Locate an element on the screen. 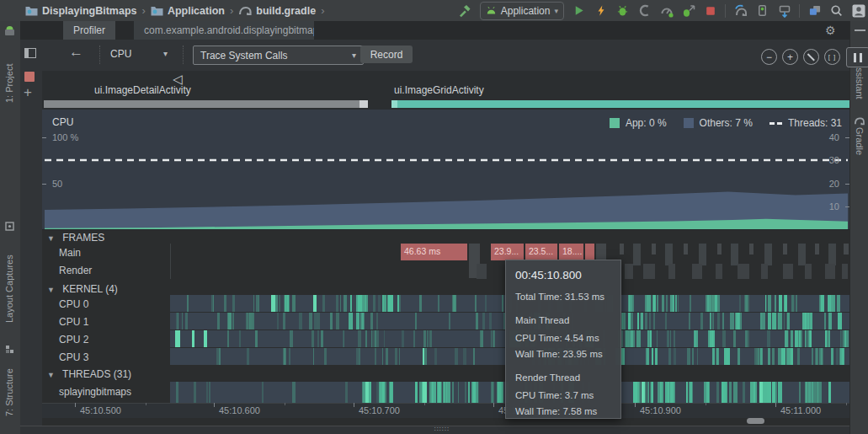 The width and height of the screenshot is (868, 434). collapse-caret-icon: ▼ is located at coordinates (51, 290).